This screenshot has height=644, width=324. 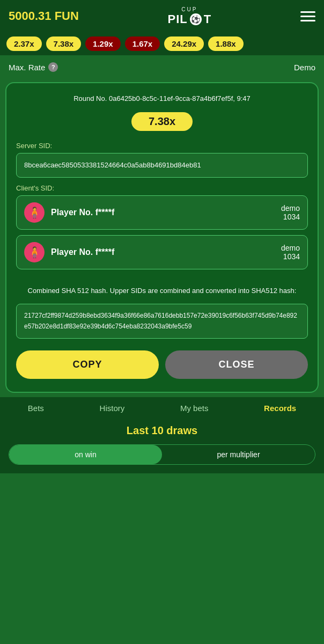 What do you see at coordinates (27, 68) in the screenshot?
I see `max-rate-label: Max. Rate` at bounding box center [27, 68].